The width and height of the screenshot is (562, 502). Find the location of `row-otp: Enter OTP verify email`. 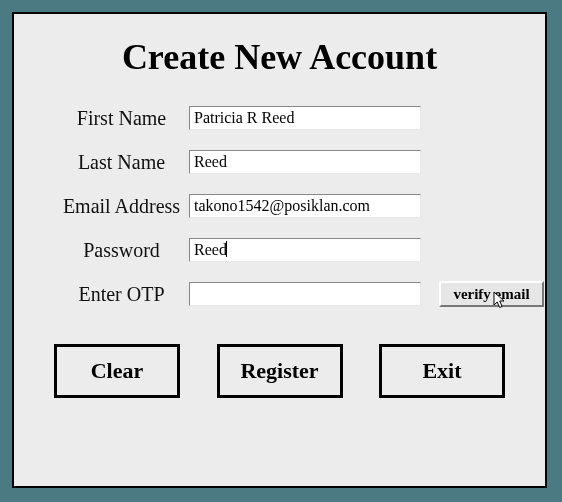

row-otp: Enter OTP verify email is located at coordinates (300, 294).